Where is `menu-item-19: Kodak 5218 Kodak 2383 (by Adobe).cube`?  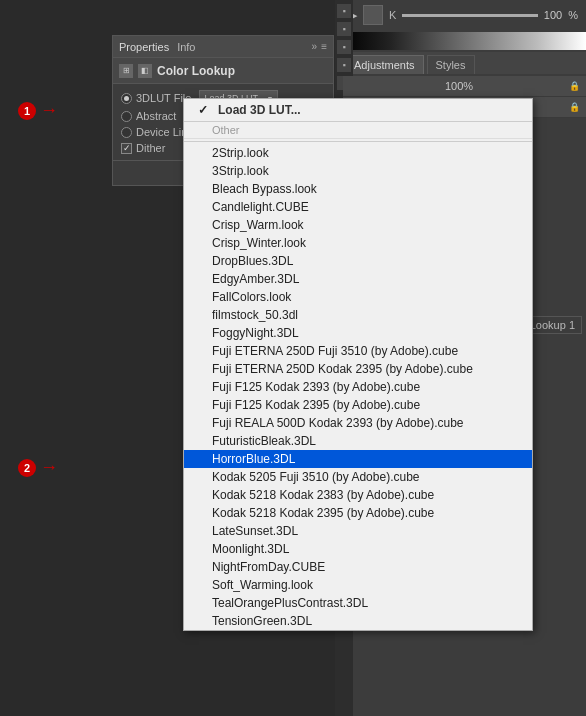 menu-item-19: Kodak 5218 Kodak 2383 (by Adobe).cube is located at coordinates (358, 495).